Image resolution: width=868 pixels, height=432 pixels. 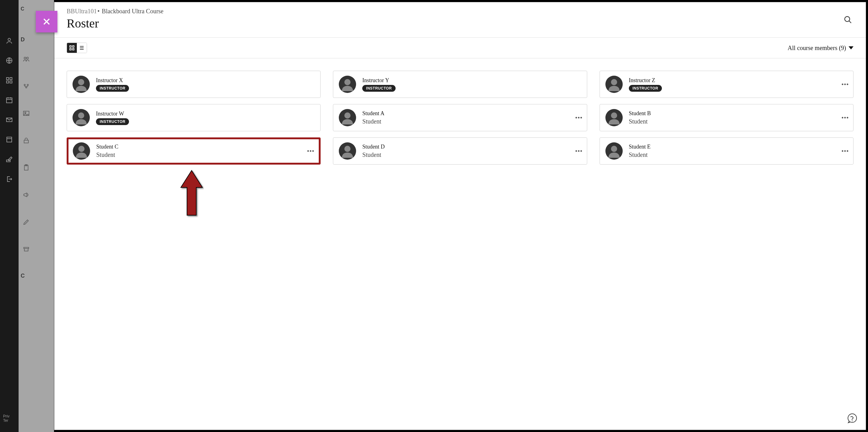 I want to click on close-icon, so click(x=46, y=22).